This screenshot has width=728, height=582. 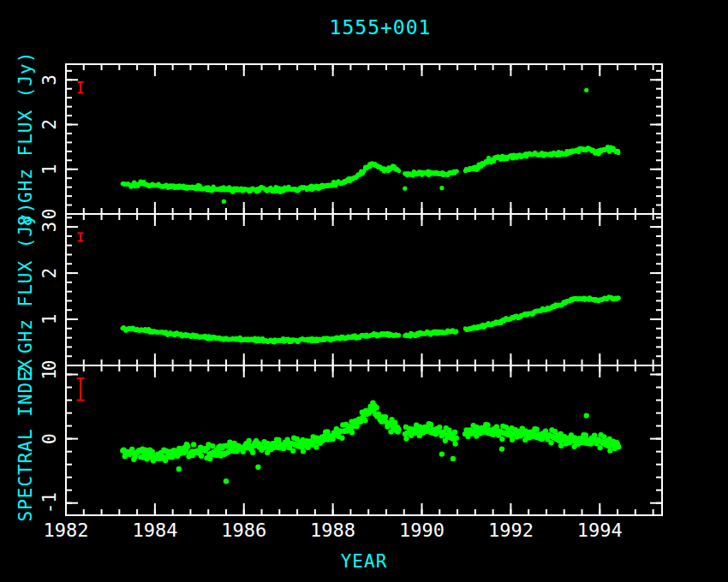 I want to click on y-tick-labels-2ghz-flux: 0123, so click(x=50, y=296).